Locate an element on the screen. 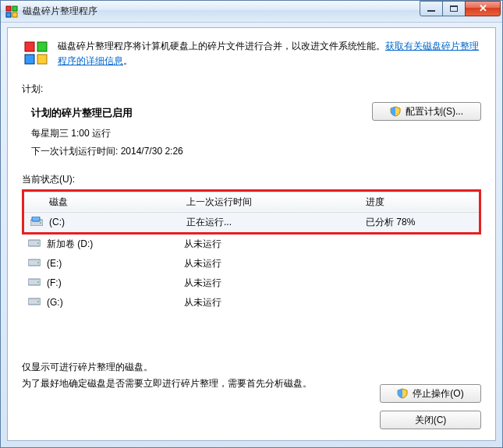 The height and width of the screenshot is (448, 503). plan-next-run: 下一次计划运行时间: 2014/7/30 2:26 is located at coordinates (201, 151).